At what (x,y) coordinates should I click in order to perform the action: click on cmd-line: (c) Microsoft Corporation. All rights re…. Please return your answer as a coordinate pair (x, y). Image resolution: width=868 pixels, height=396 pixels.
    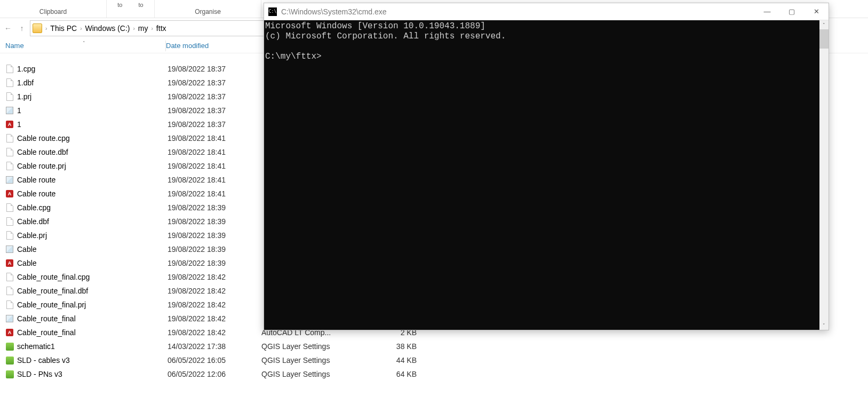
    Looking at the image, I should click on (385, 36).